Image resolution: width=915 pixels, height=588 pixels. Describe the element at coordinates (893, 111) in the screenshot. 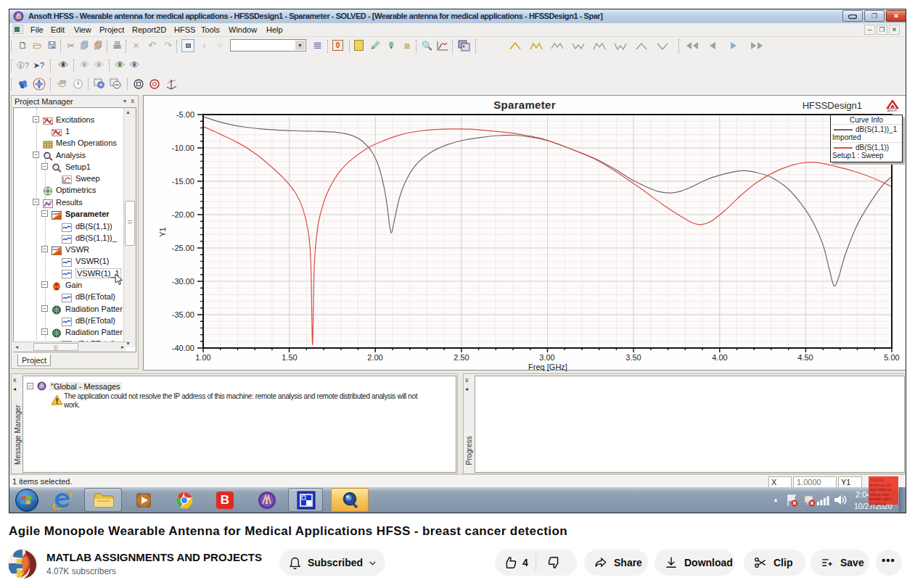

I see `svg-text: ANSOFT` at that location.